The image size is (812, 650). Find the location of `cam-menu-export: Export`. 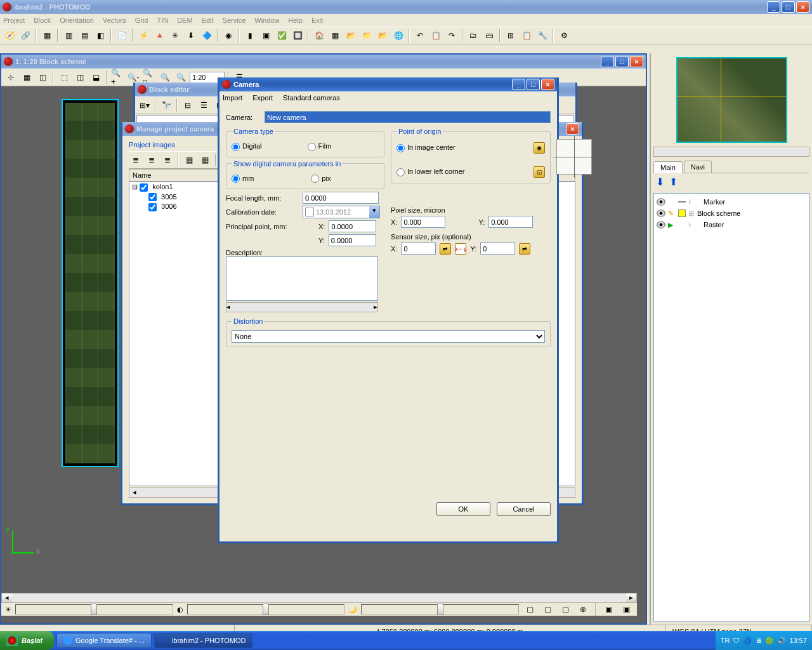

cam-menu-export: Export is located at coordinates (263, 98).